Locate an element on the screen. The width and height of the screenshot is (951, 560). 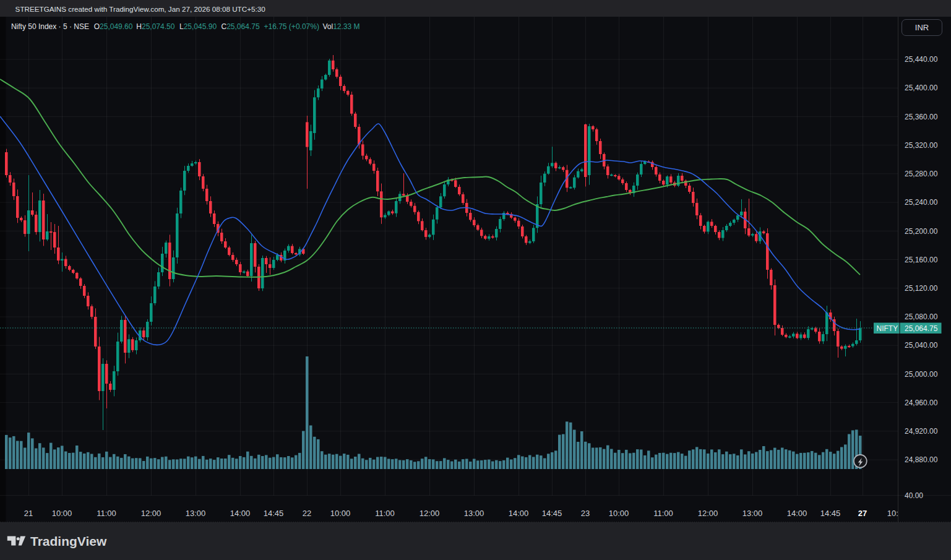
svg-text: 25,440.00 is located at coordinates (921, 59).